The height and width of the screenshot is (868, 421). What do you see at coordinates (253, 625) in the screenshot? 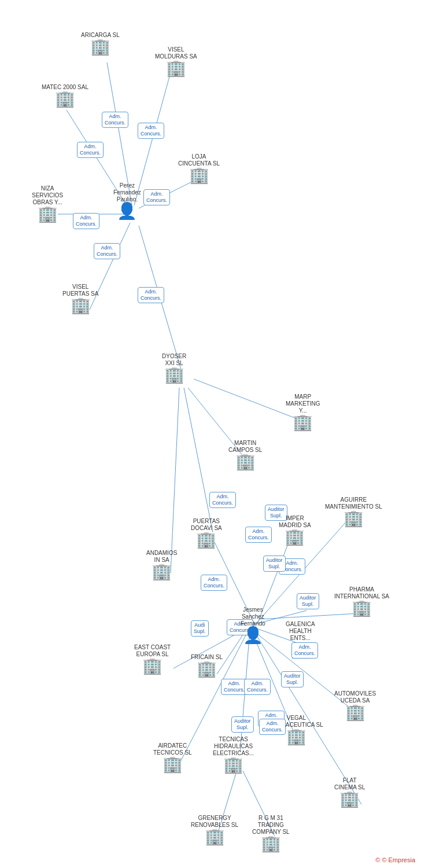
I see `node-jesmes: JesmesSanchezFernando 👤` at bounding box center [253, 625].